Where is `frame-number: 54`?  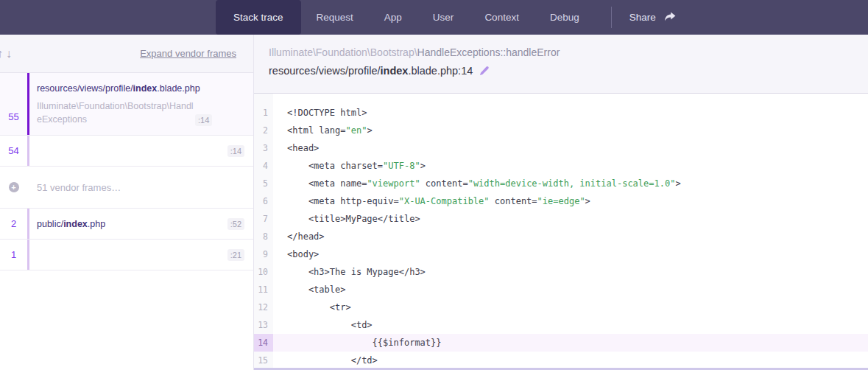 frame-number: 54 is located at coordinates (13, 150).